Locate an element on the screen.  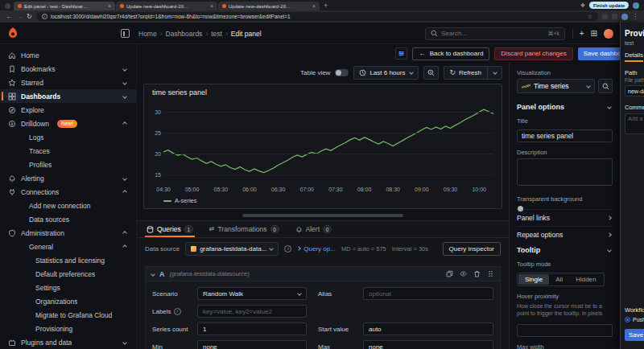
sidebar-item-alerting: Alerting is located at coordinates (68, 179).